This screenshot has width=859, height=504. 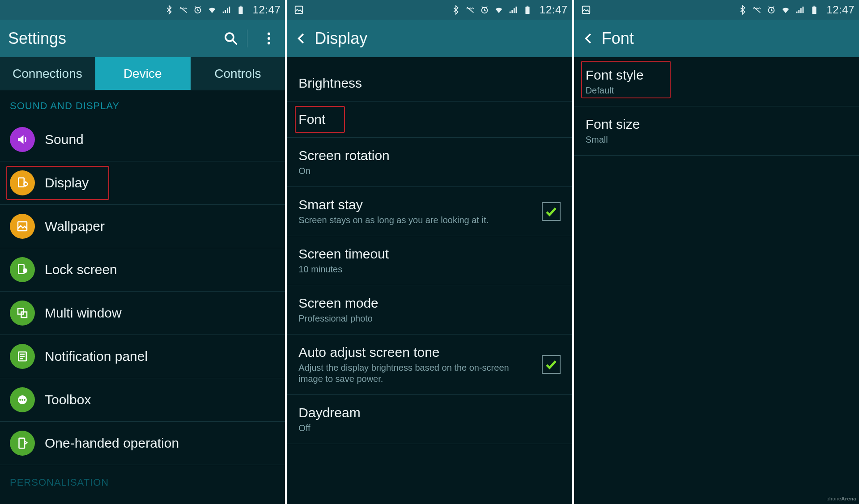 What do you see at coordinates (717, 82) in the screenshot?
I see `row-font-style: Font style Default` at bounding box center [717, 82].